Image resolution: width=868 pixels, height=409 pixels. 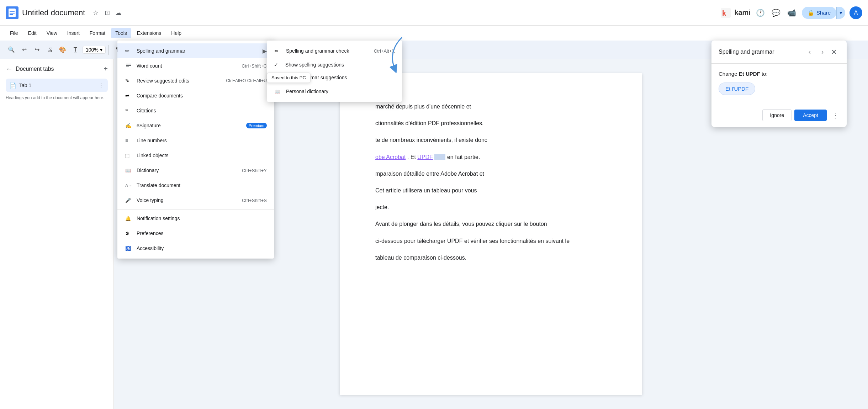 I want to click on tools-menu-compare: ⇌ Compare documents, so click(x=196, y=96).